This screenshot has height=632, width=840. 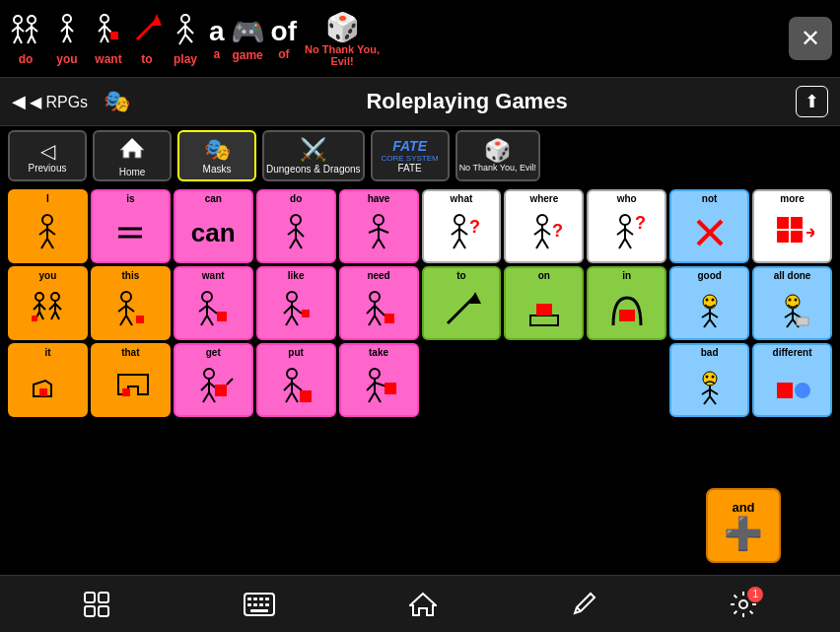 I want to click on cat-dnd: ⚔️ Dungeons & Dragons, so click(x=314, y=156).